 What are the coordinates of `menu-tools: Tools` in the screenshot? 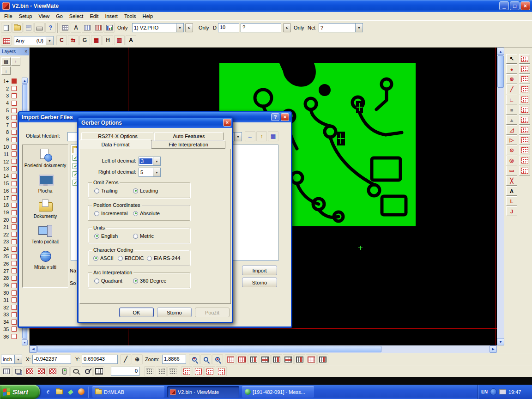 It's located at (130, 16).